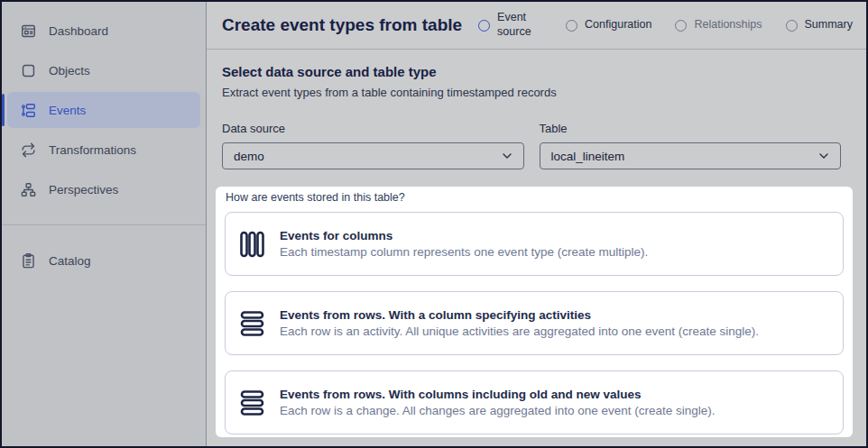 This screenshot has height=448, width=868. Describe the element at coordinates (29, 70) in the screenshot. I see `objects-icon` at that location.